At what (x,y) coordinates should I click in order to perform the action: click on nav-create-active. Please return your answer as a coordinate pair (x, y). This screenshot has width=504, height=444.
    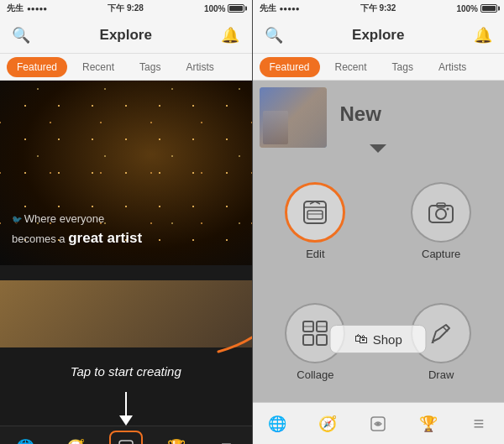
    Looking at the image, I should click on (126, 438).